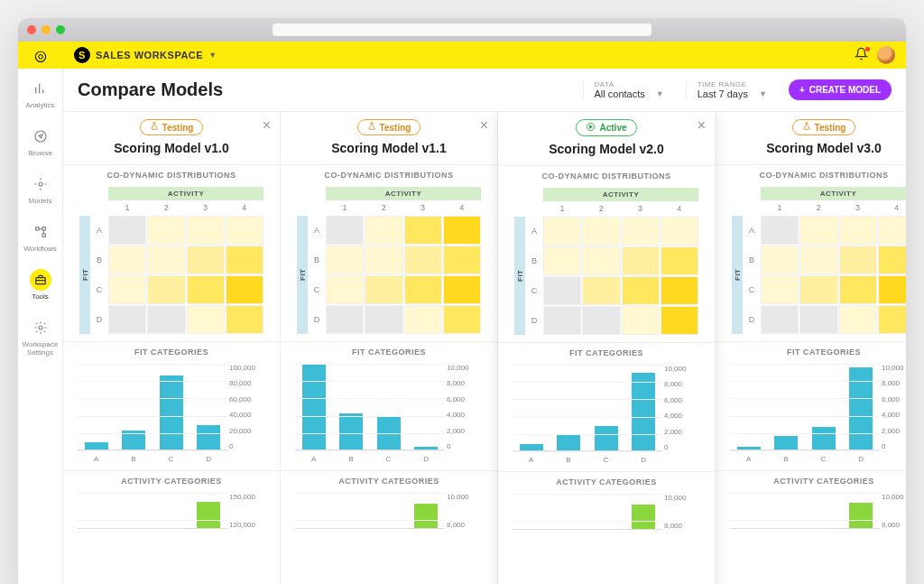  Describe the element at coordinates (46, 30) in the screenshot. I see `minimize-window-button` at that location.